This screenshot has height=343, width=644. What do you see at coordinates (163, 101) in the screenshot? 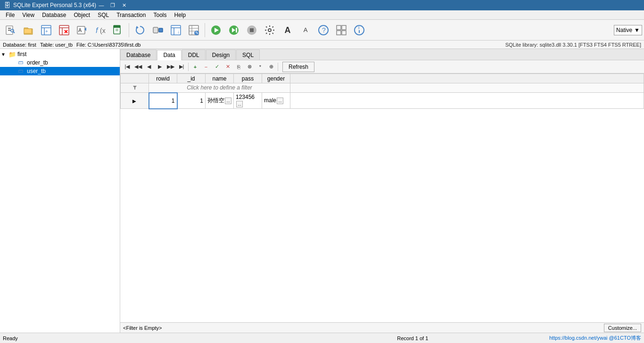
I see `row-1-rowid: 1` at bounding box center [163, 101].